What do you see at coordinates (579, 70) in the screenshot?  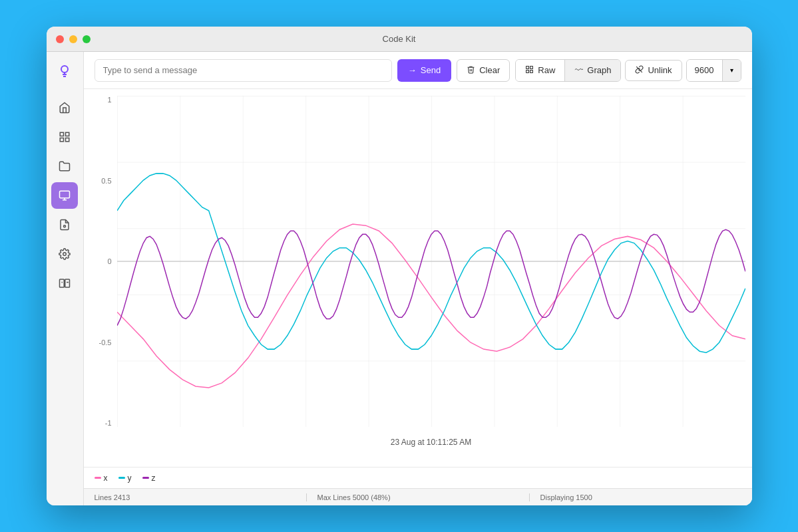 I see `graph-icon` at bounding box center [579, 70].